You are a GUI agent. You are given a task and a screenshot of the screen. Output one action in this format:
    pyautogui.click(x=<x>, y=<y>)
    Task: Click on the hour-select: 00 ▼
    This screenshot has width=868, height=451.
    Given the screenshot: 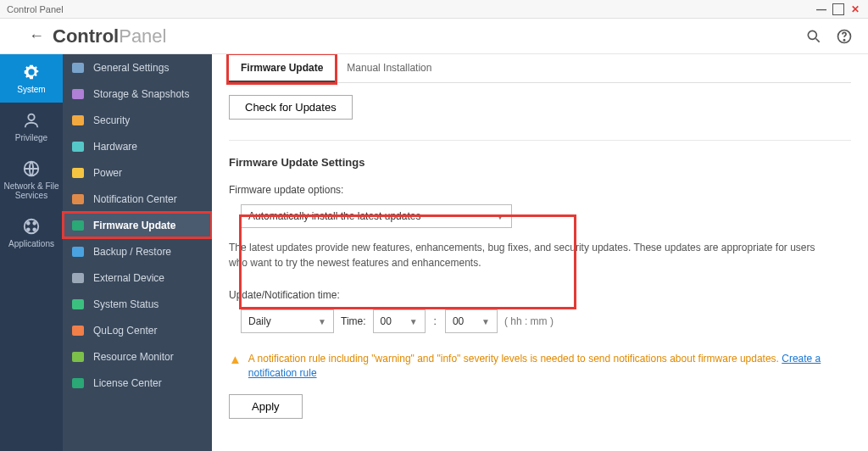 What is the action you would take?
    pyautogui.click(x=399, y=321)
    